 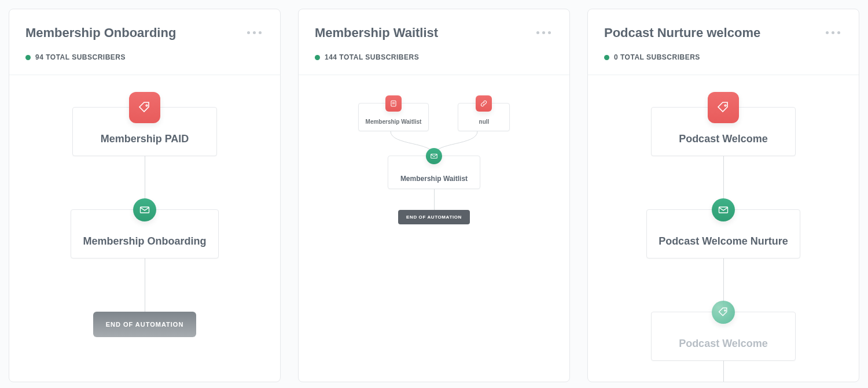 I want to click on flow-step-email: Membership Onboarding, so click(x=145, y=234).